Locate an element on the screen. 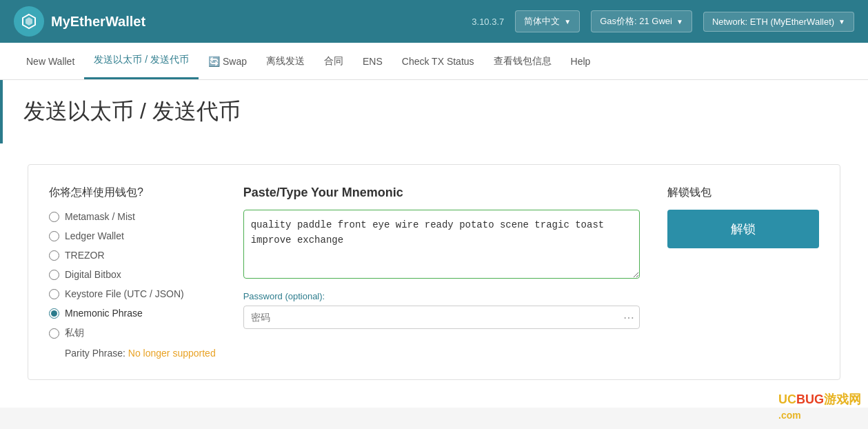 The image size is (868, 429). watermark-bug: BUG is located at coordinates (810, 399).